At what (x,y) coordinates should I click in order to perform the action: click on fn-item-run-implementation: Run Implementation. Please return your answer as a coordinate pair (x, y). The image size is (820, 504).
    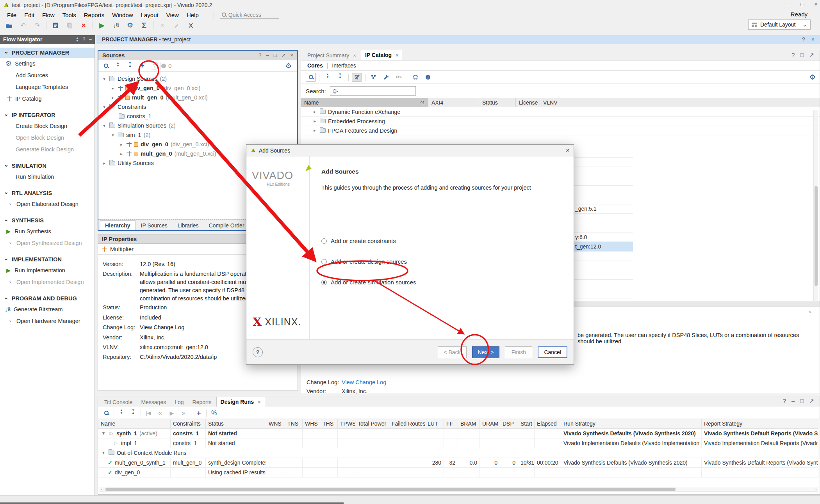
    Looking at the image, I should click on (47, 270).